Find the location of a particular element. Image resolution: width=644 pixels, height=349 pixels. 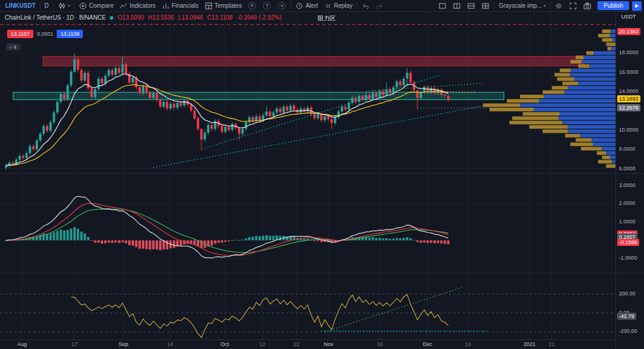

object-tree-counter: ▾4 is located at coordinates (13, 47).